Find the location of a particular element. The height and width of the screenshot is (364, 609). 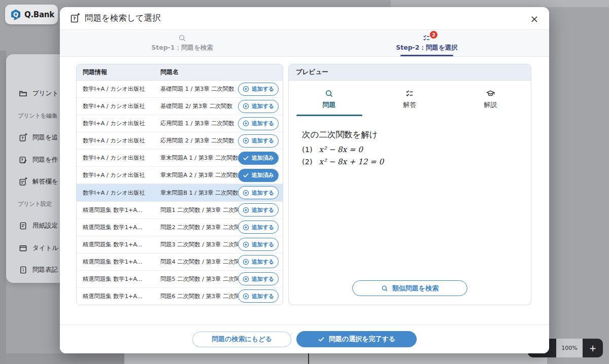

table-row: 精選問題集 数学1+A... 問題1 二次関数 / 第3章 二次関数 追加する is located at coordinates (180, 210).